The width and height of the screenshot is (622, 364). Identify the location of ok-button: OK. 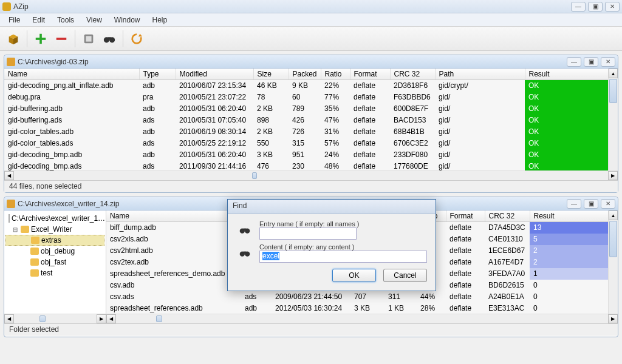
(354, 275).